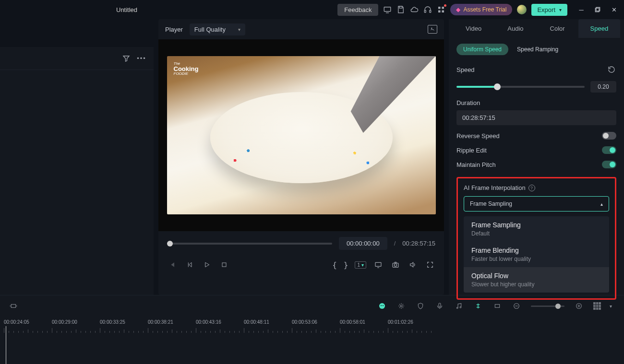 Image resolution: width=624 pixels, height=364 pixels. What do you see at coordinates (458, 10) in the screenshot?
I see `diamond-icon: ◆` at bounding box center [458, 10].